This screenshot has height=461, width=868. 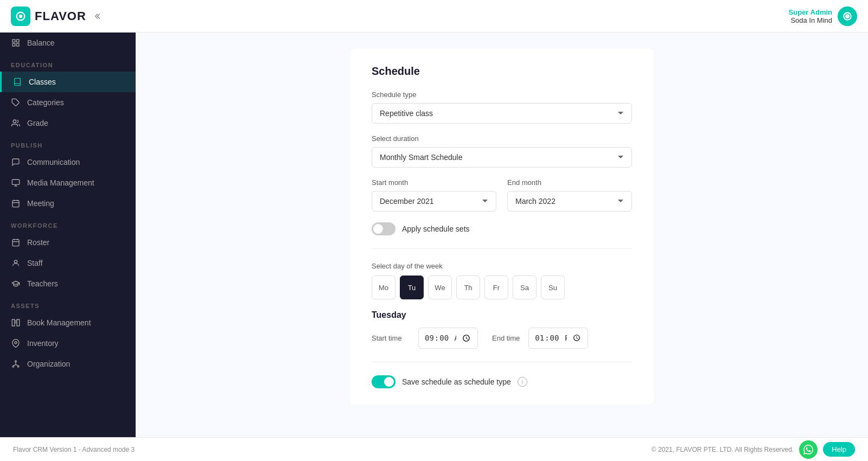 I want to click on header-left: FLAVOR, so click(x=56, y=16).